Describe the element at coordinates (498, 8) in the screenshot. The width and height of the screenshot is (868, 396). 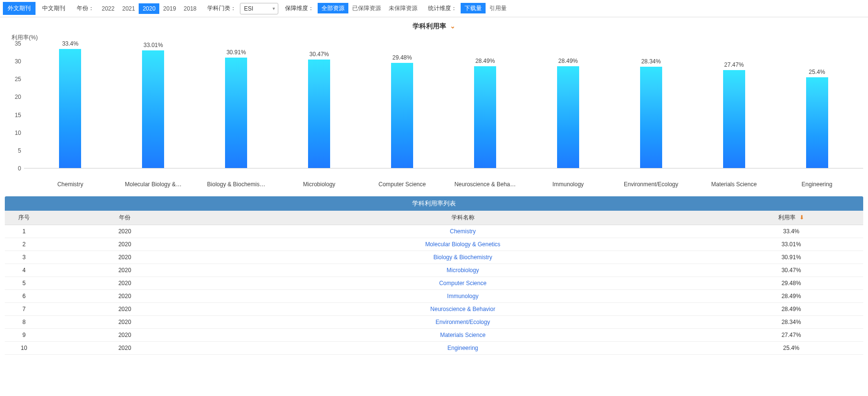
I see `stat-option: 引用量` at that location.